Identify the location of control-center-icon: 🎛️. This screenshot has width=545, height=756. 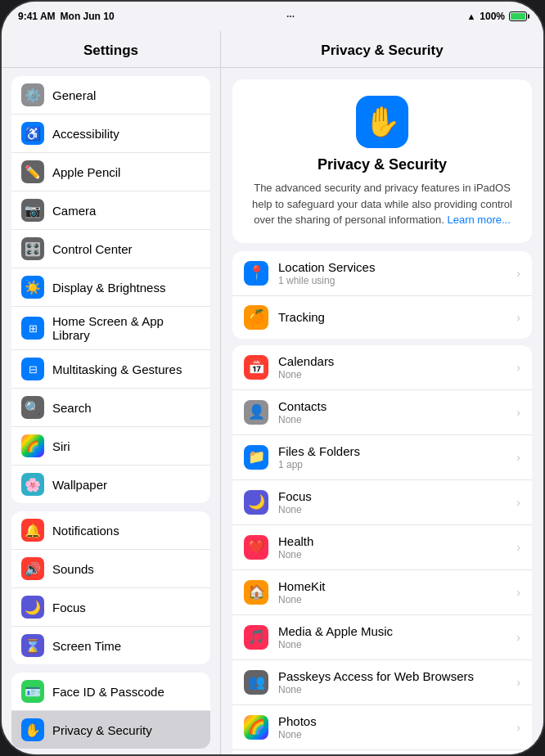
(33, 249).